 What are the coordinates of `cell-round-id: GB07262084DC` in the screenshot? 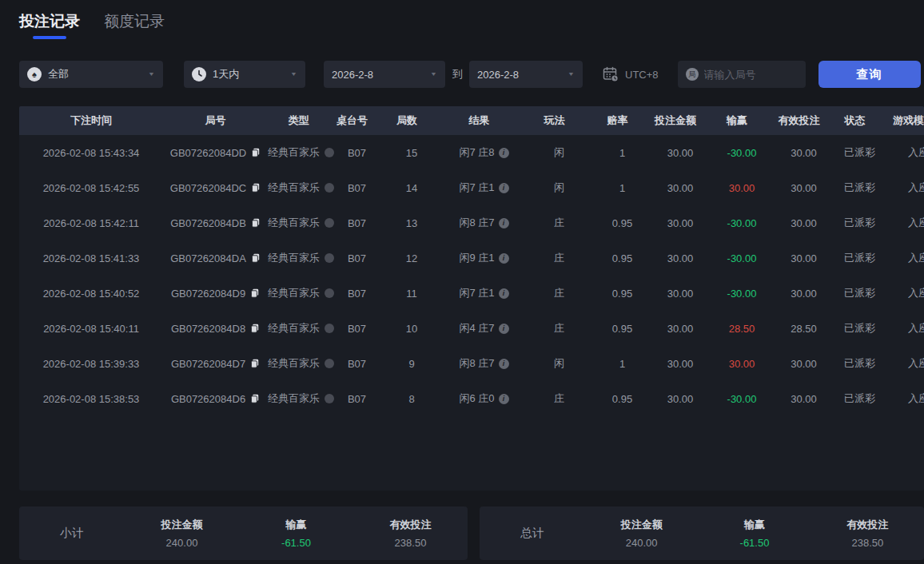 It's located at (216, 189).